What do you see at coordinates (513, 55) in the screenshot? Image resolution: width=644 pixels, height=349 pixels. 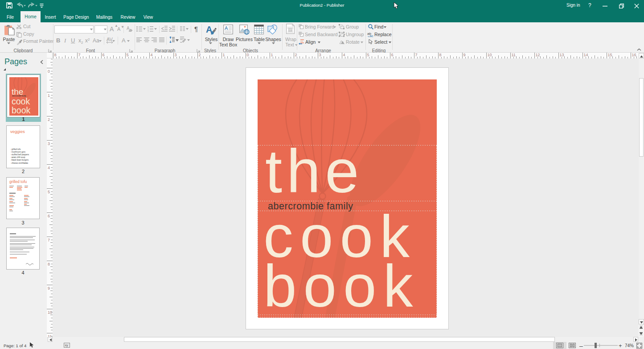 I see `svg-text: 11` at bounding box center [513, 55].